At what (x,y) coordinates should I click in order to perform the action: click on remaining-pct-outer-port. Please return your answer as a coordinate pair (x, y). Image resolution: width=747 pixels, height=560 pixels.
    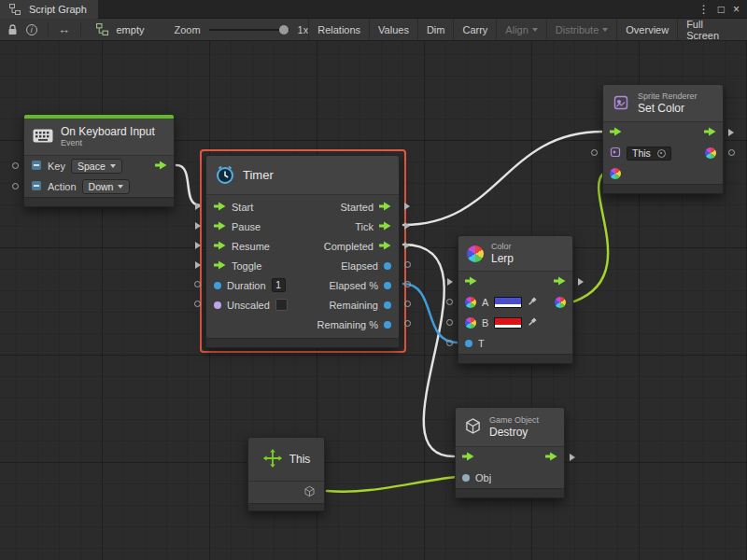
    Looking at the image, I should click on (407, 323).